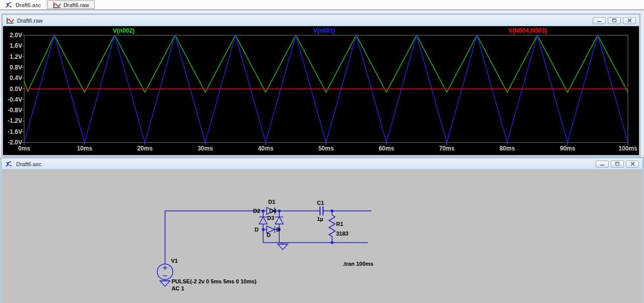  Describe the element at coordinates (303, 21) in the screenshot. I see `window-title: Draft6.raw` at that location.